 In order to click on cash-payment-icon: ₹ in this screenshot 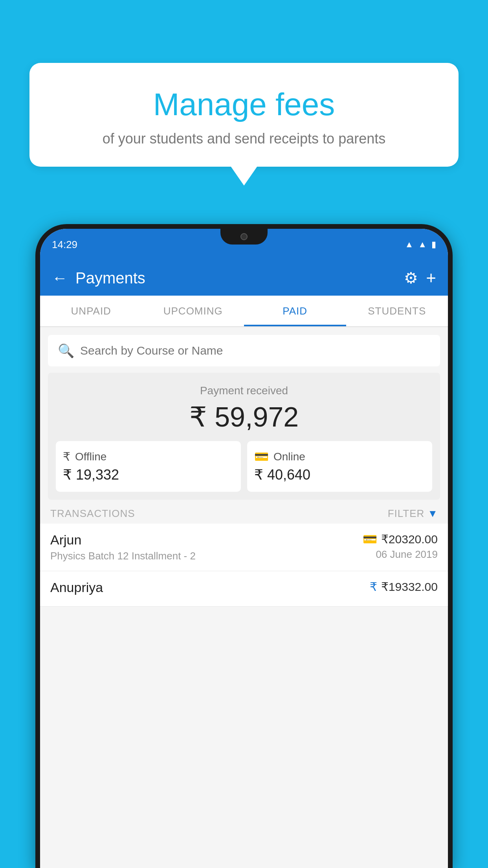, I will do `click(373, 587)`.